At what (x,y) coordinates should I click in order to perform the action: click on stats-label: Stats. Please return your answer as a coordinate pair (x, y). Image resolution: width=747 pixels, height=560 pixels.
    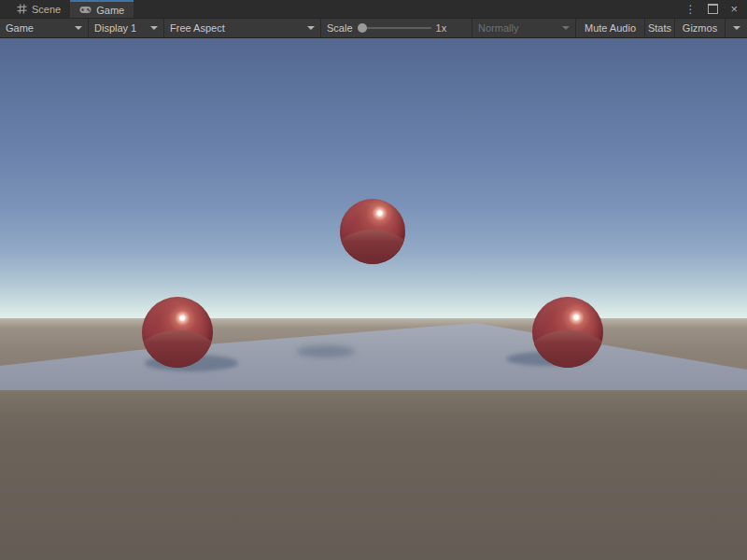
    Looking at the image, I should click on (659, 28).